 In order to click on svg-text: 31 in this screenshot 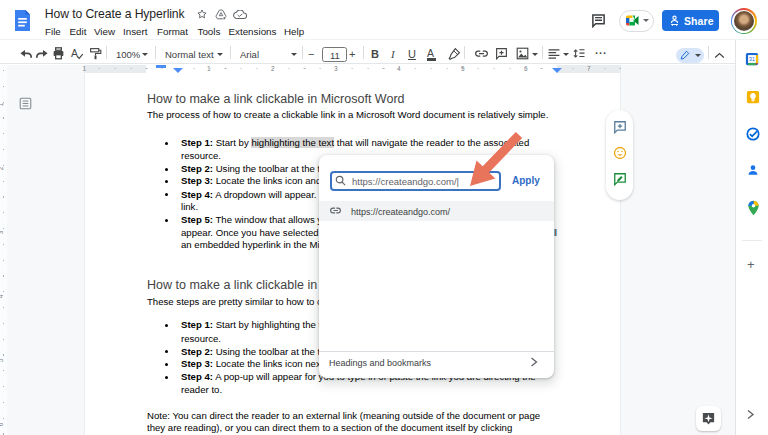, I will do `click(752, 59)`.